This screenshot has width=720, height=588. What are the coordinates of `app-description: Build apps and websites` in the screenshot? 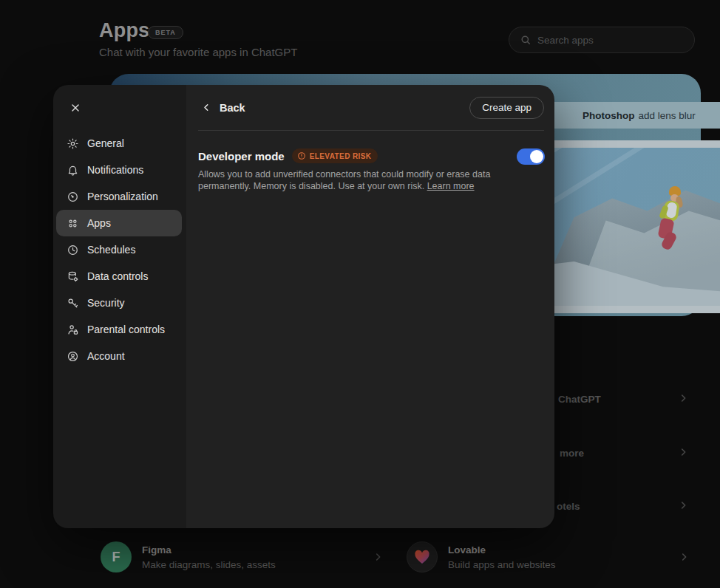 It's located at (502, 564).